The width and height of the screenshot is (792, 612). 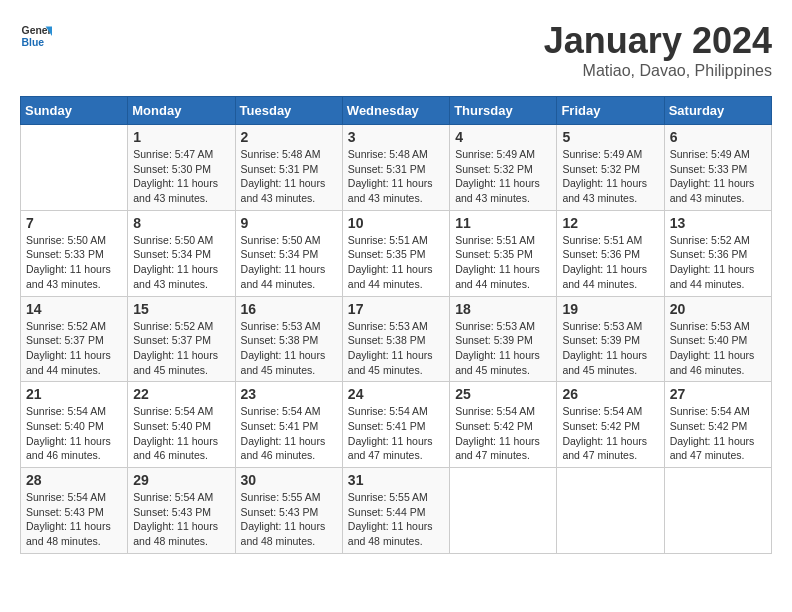 I want to click on calendar-cell: 18Sunrise: 5:53 AM Sunset: 5:39 PM Dayli…, so click(x=504, y=339).